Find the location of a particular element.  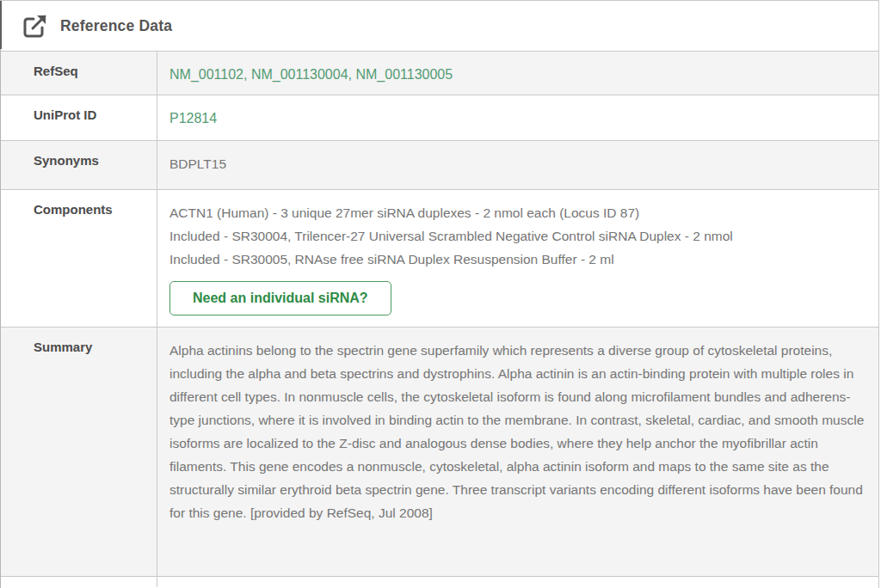

uniprot-value-cell: P12814 is located at coordinates (518, 118).